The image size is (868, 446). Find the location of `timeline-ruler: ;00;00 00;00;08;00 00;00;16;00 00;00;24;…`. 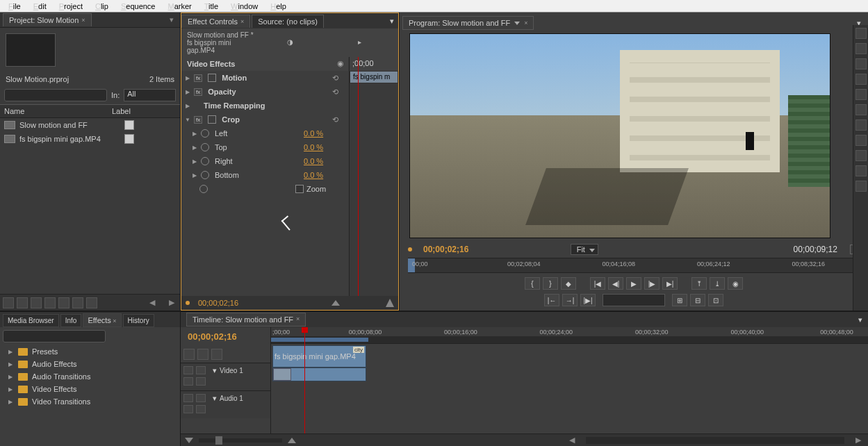

timeline-ruler: ;00;00 00;00;08;00 00;00;16;00 00;00;24;… is located at coordinates (570, 336).